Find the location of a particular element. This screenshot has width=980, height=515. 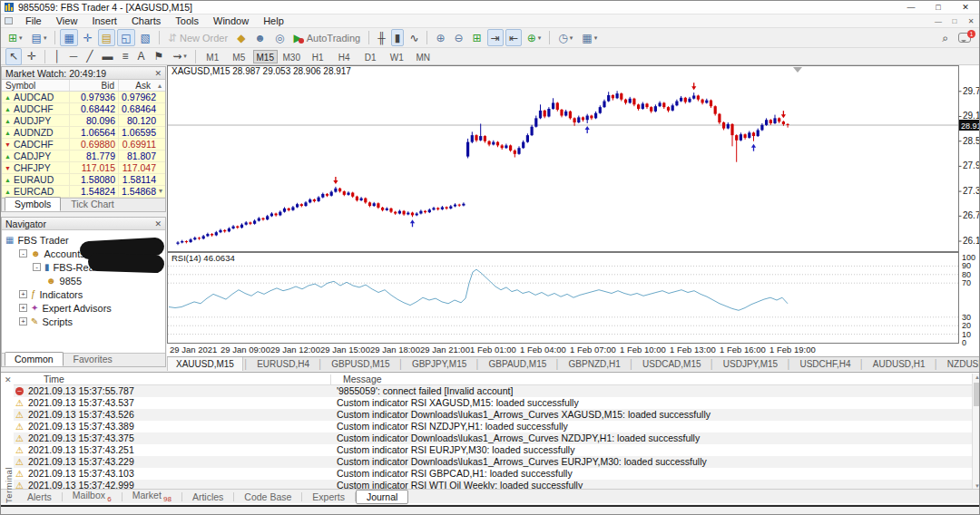

journal-row: ⚠2021.09.13 15:37:43.103Custom indicator… is located at coordinates (493, 473).